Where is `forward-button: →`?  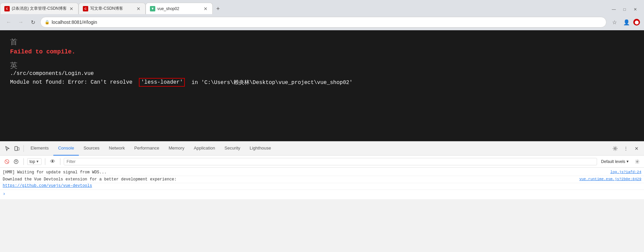
forward-button: → is located at coordinates (21, 22).